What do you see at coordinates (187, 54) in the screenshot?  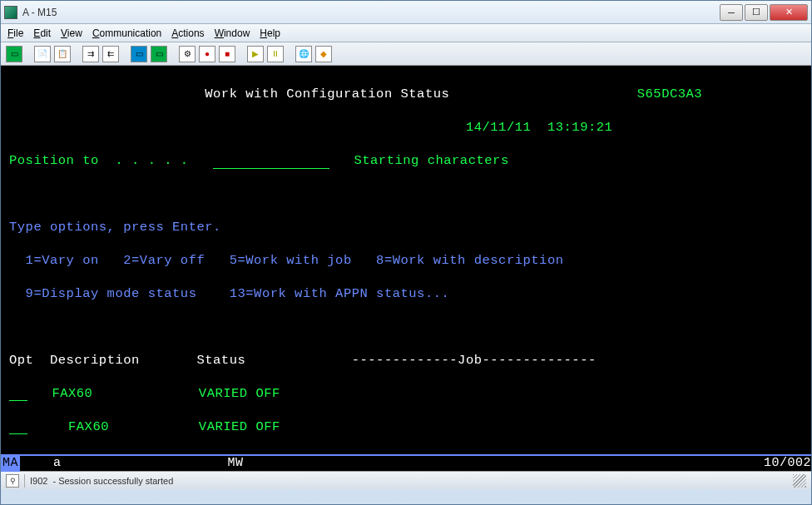 I see `tool-config-icon: ⚙` at bounding box center [187, 54].